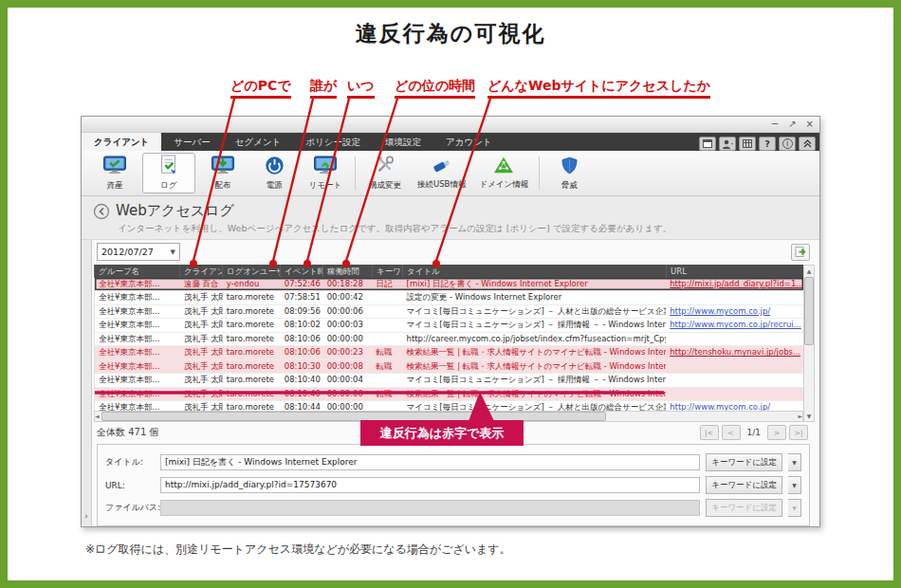 The image size is (901, 588). What do you see at coordinates (302, 271) in the screenshot?
I see `column-header: イベント時刻` at bounding box center [302, 271].